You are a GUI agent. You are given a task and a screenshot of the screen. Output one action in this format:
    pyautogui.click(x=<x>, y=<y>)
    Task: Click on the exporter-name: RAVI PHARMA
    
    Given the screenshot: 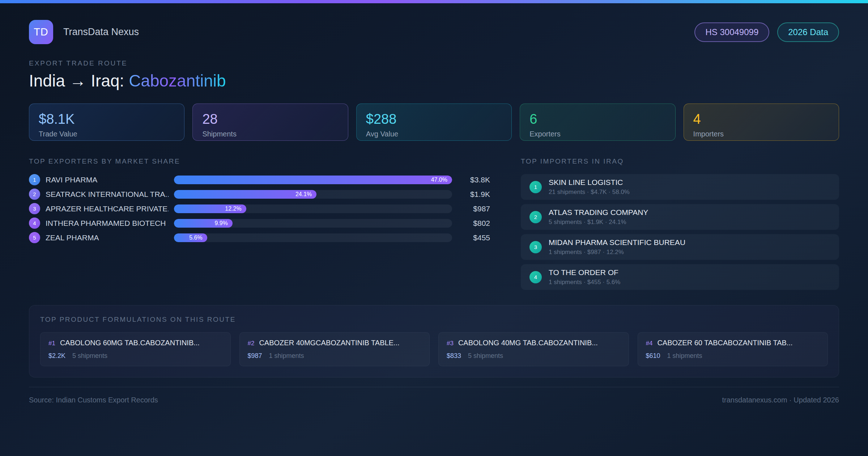 What is the action you would take?
    pyautogui.click(x=107, y=180)
    